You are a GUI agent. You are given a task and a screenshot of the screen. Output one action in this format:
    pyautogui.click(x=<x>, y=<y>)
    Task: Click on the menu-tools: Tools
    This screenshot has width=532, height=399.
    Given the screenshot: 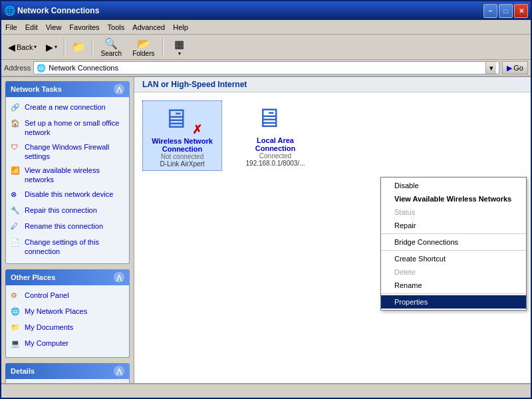 What is the action you would take?
    pyautogui.click(x=116, y=27)
    